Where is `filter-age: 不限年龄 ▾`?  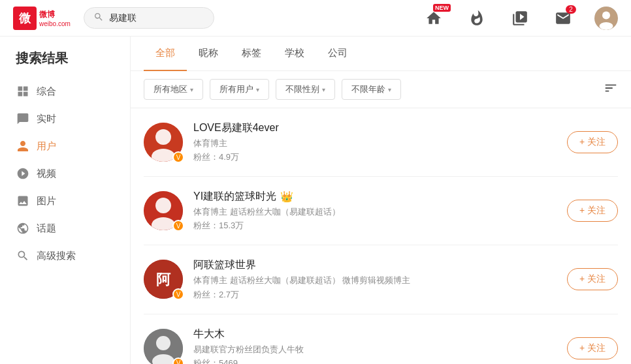 filter-age: 不限年龄 ▾ is located at coordinates (371, 89).